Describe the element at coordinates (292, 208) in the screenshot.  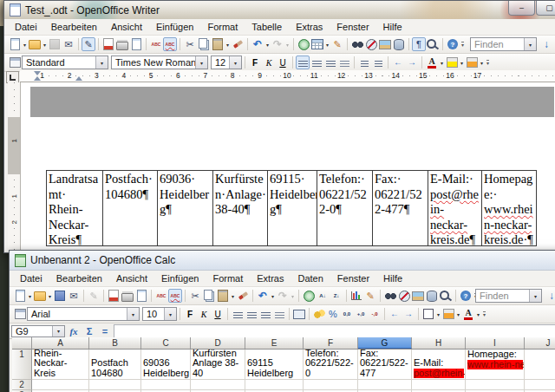
I see `table-cell: 69115· Heidelber g¶` at that location.